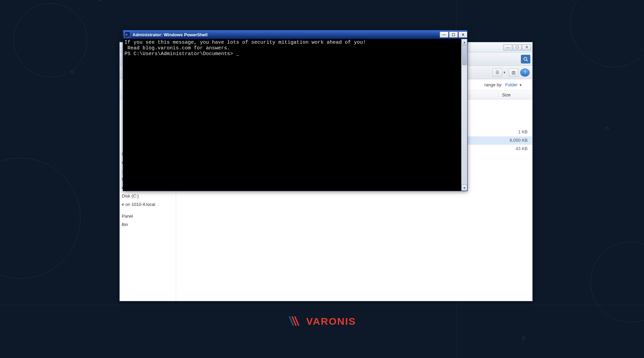 This screenshot has height=358, width=644. I want to click on arrange-label: range by:, so click(493, 85).